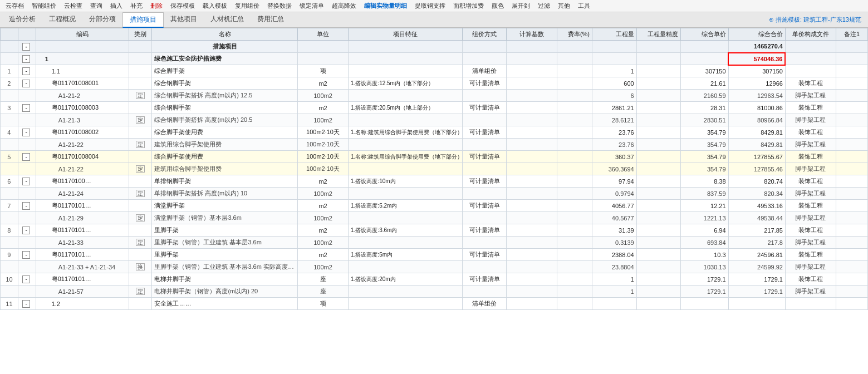 The height and width of the screenshot is (374, 868). Describe the element at coordinates (757, 132) in the screenshot. I see `col-total: 8429.81` at that location.